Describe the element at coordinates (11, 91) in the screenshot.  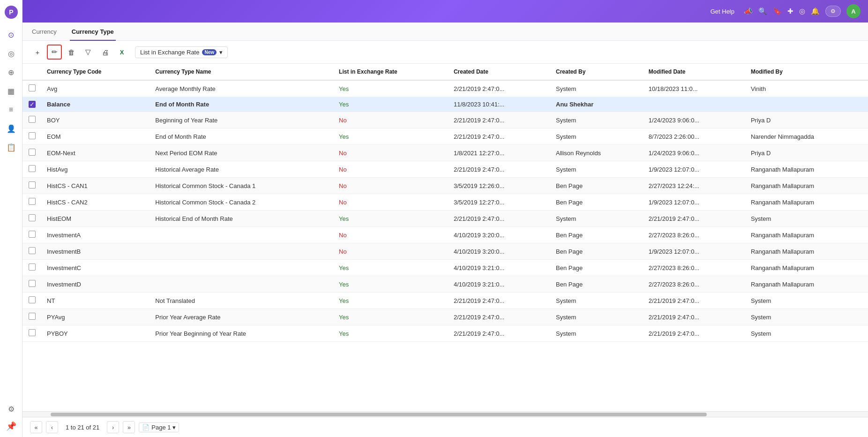
I see `sidebar-item-grid: ▦` at that location.